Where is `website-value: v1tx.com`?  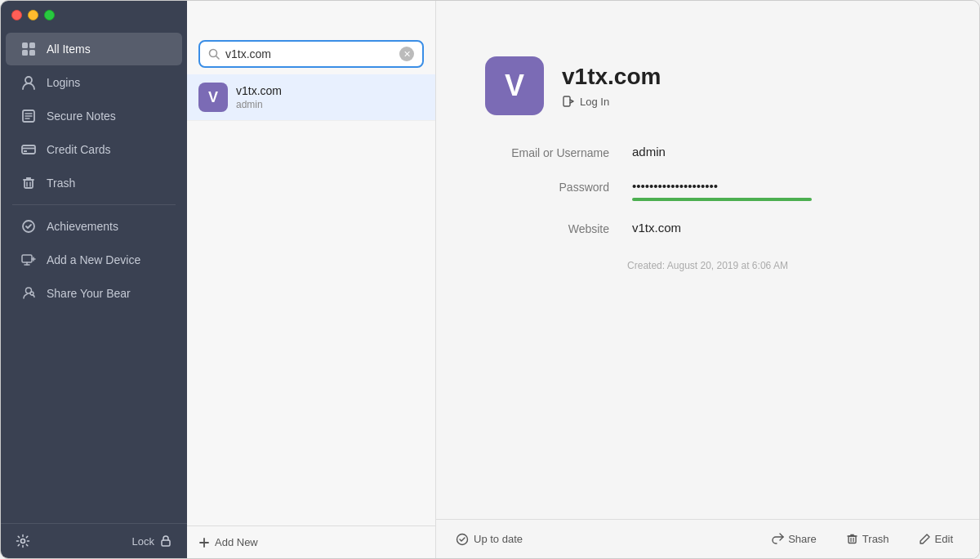
website-value: v1tx.com is located at coordinates (781, 227).